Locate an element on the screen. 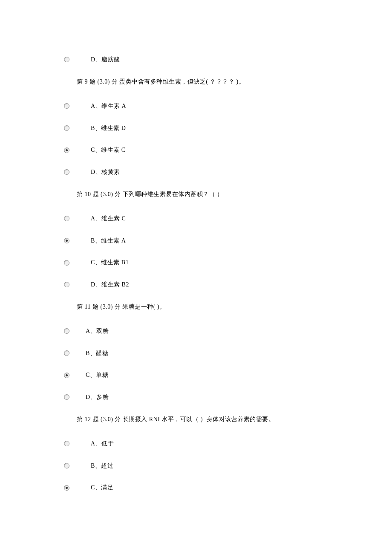 The height and width of the screenshot is (555, 392). answer-option: C、单糖 is located at coordinates (196, 375).